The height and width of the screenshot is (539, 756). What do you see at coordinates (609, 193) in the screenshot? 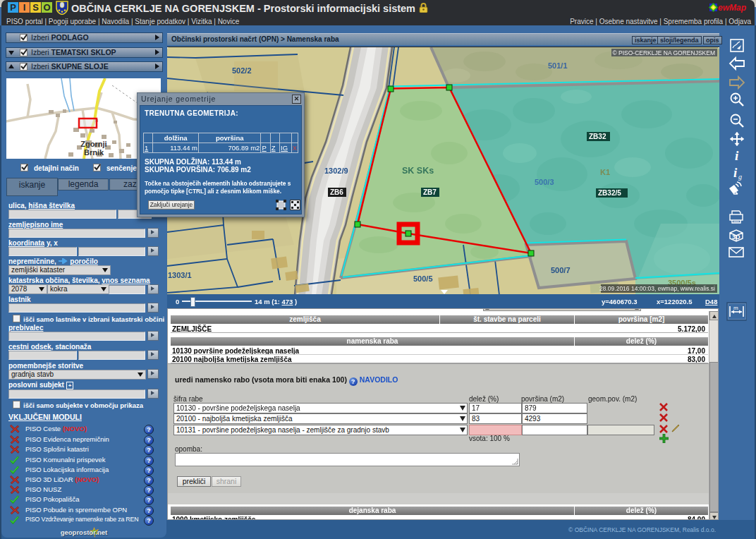
I see `svg-text: ZB32/5` at bounding box center [609, 193].